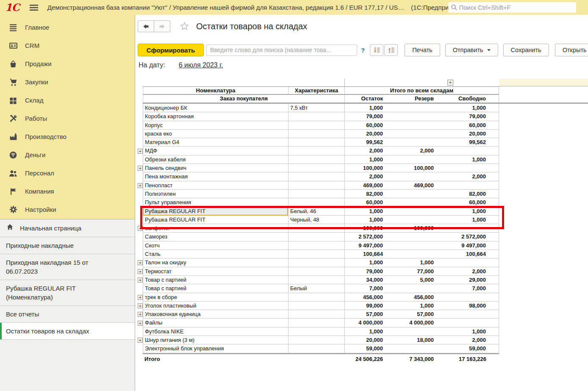 The height and width of the screenshot is (391, 588). I want to click on table-row: Футболка NIKE 1,000 1,000, so click(363, 332).